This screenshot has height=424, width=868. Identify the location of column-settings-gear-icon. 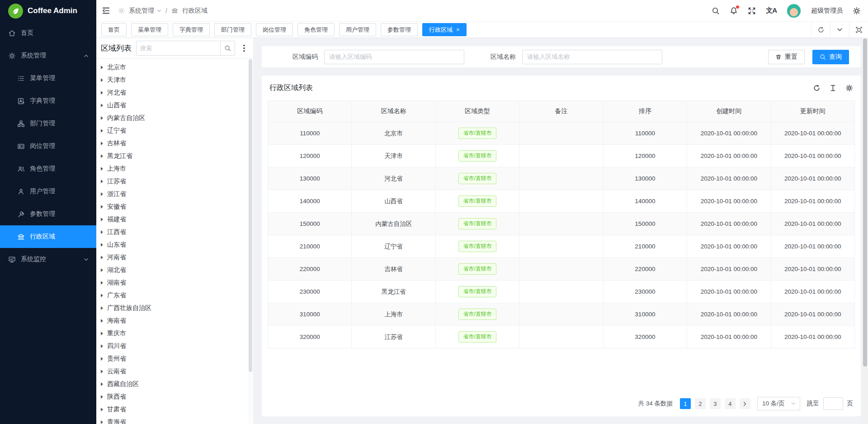
(849, 88).